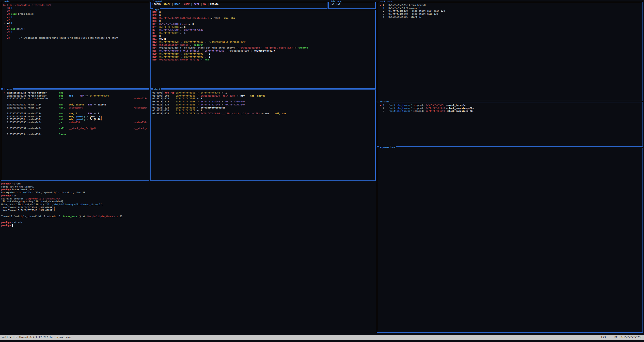  What do you see at coordinates (75, 129) in the screenshot?
I see `text-line: 0x555555555357 <main+248> call __stack_c…` at bounding box center [75, 129].